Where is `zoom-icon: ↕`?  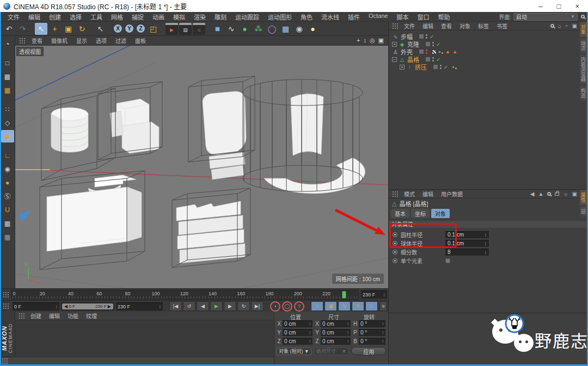
zoom-icon: ↕ is located at coordinates (365, 40).